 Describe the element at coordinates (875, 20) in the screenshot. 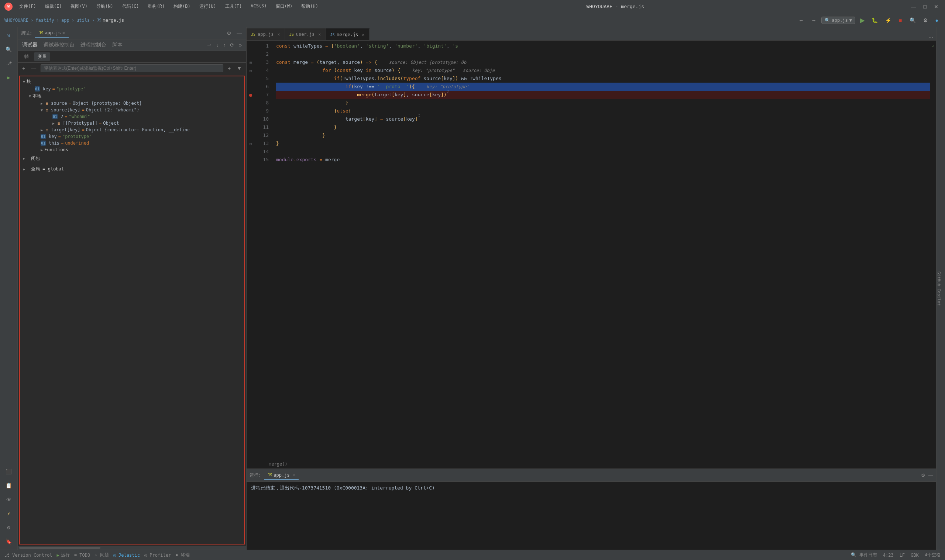

I see `debug-button: 🐛` at that location.